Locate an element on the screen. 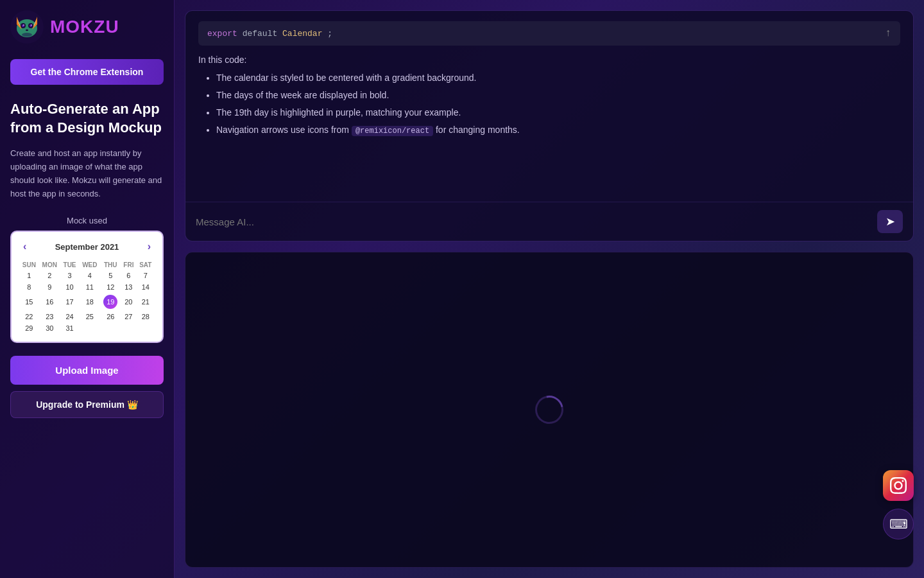  code-semicolon: ; is located at coordinates (330, 33).